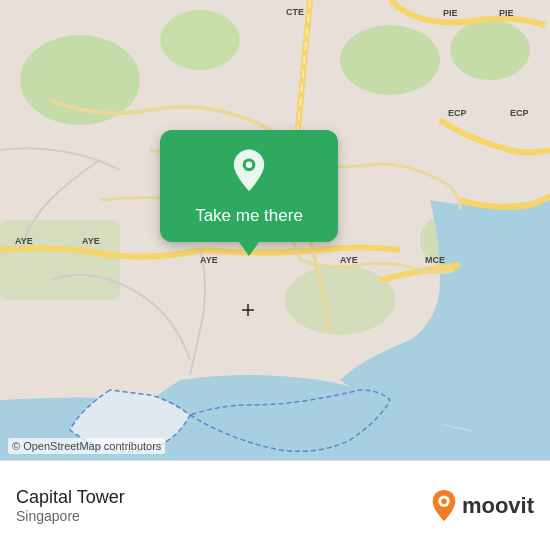 This screenshot has height=550, width=550. What do you see at coordinates (86, 446) in the screenshot?
I see `map-attribution: © OpenStreetMap contributors` at bounding box center [86, 446].